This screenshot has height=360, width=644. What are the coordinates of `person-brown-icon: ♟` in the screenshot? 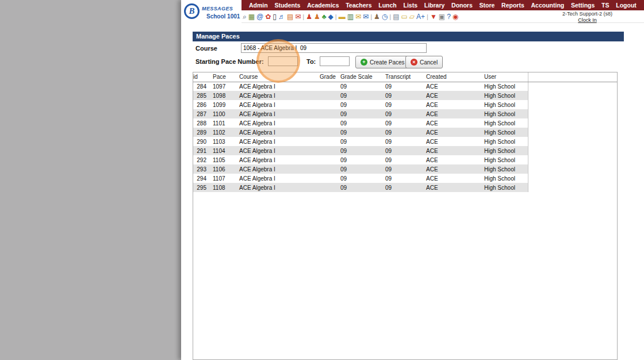 It's located at (377, 17).